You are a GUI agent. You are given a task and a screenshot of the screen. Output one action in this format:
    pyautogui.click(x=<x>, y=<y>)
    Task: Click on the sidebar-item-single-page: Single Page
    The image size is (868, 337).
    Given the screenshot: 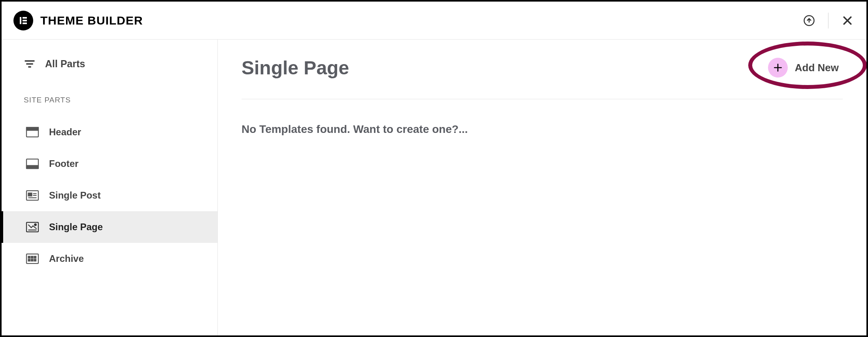 What is the action you would take?
    pyautogui.click(x=109, y=227)
    